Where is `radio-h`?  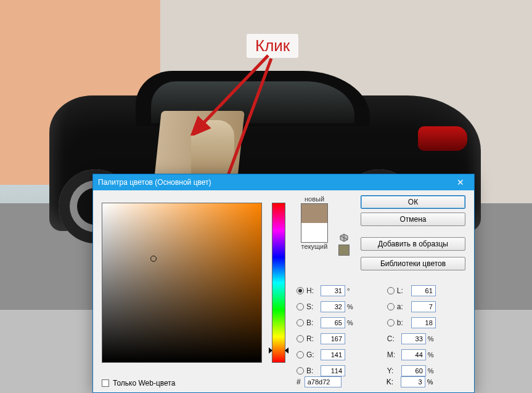 radio-h is located at coordinates (300, 291).